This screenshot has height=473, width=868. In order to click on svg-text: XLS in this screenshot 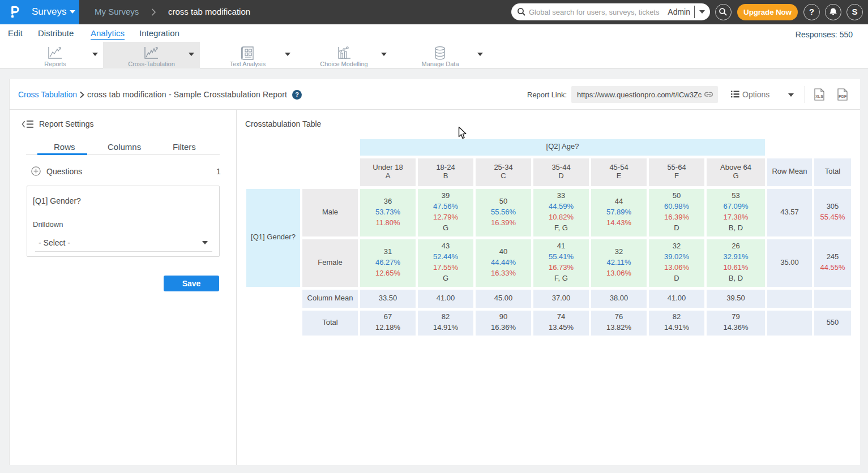, I will do `click(819, 96)`.